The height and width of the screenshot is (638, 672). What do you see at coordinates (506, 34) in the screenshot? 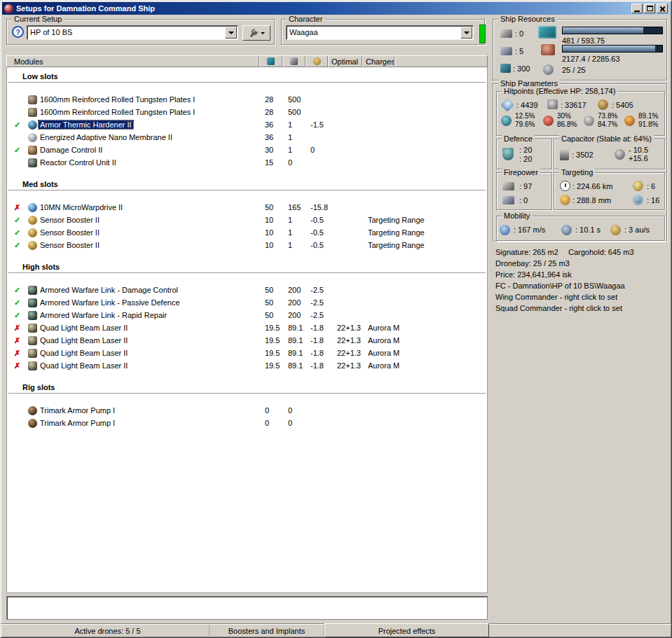
I see `turret-hardpoints-icon` at bounding box center [506, 34].